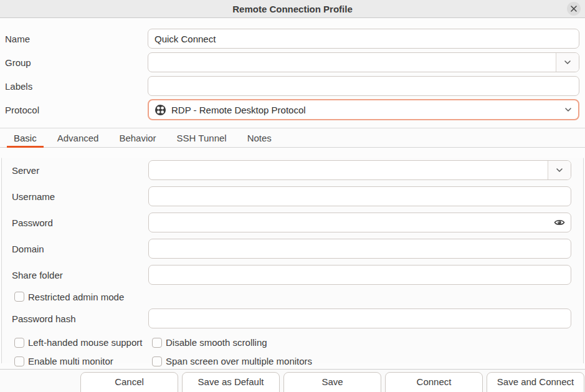 The image size is (585, 392). Describe the element at coordinates (83, 343) in the screenshot. I see `left-handed-option: Left-handed mouse support` at that location.